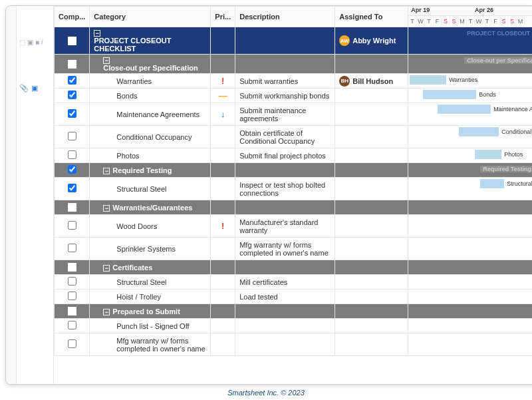  I want to click on group-row: −Warranties/Guarantees, so click(294, 208).